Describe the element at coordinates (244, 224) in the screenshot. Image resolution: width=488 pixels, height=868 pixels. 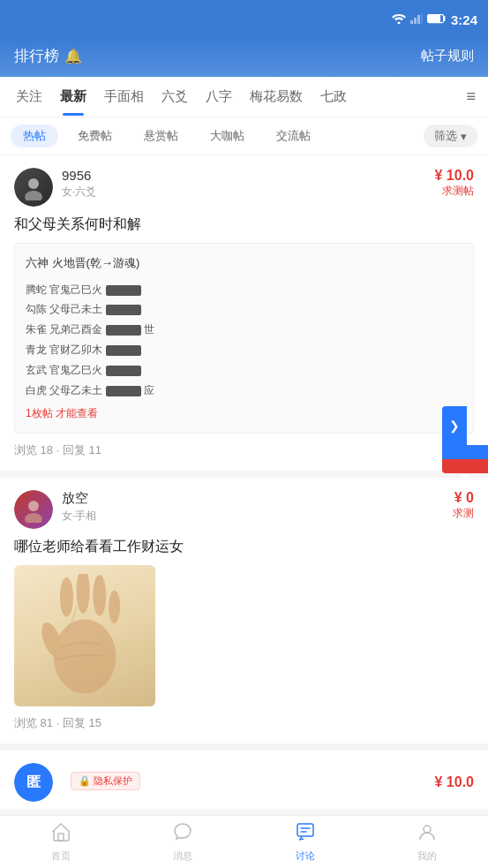
I see `post-title-1: 和父母关系何时和解` at that location.